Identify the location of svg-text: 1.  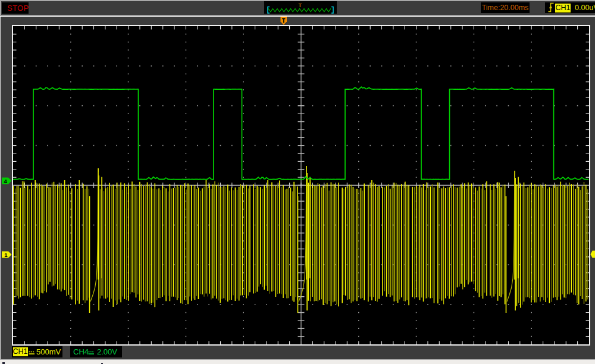
(6, 255).